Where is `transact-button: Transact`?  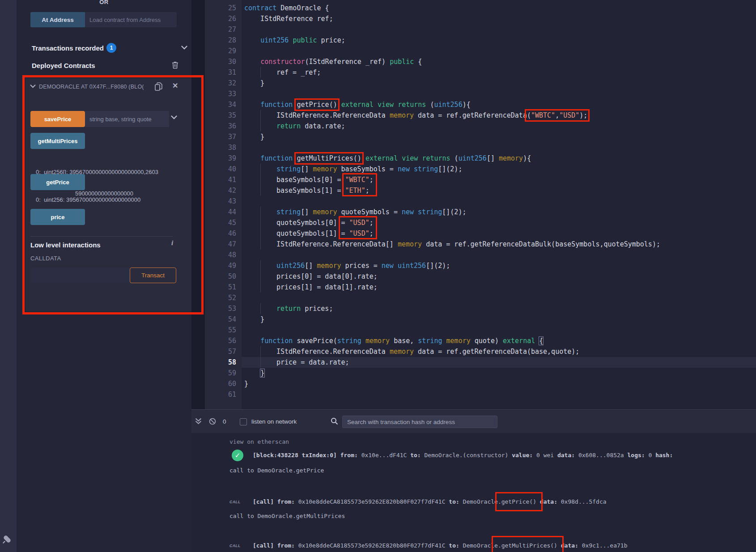 transact-button: Transact is located at coordinates (153, 276).